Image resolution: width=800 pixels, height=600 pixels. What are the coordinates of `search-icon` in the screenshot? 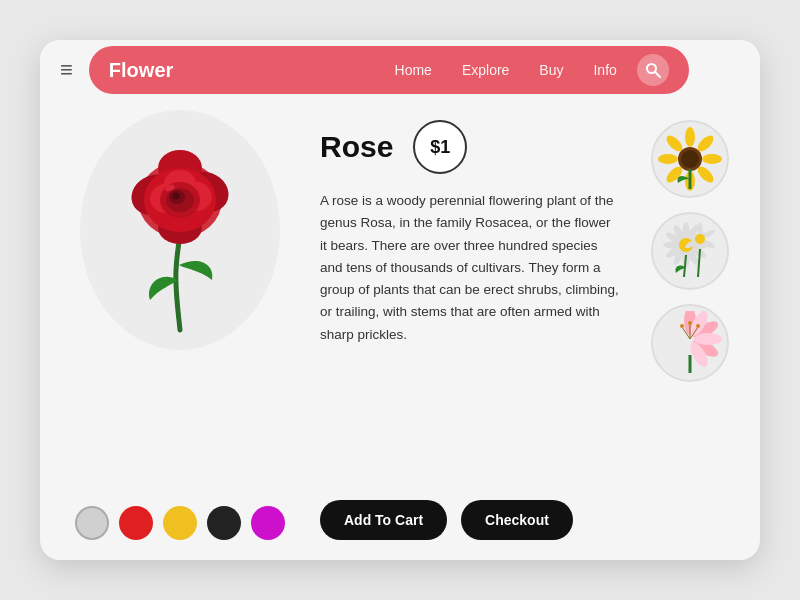 It's located at (653, 70).